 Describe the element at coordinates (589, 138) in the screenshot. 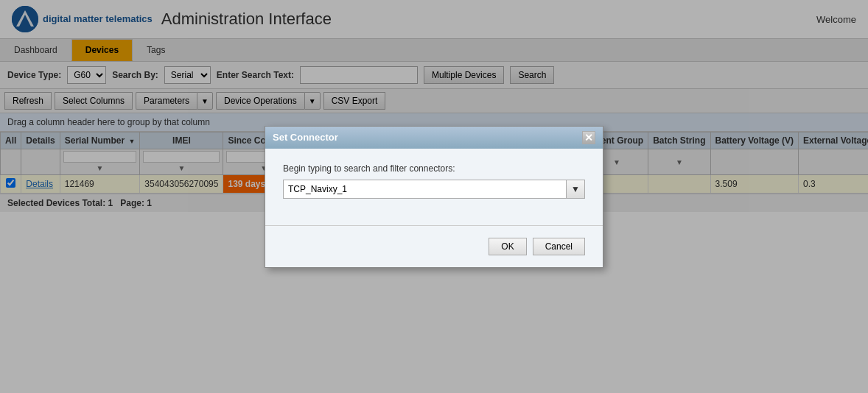

I see `modal-close-button: ✕` at that location.